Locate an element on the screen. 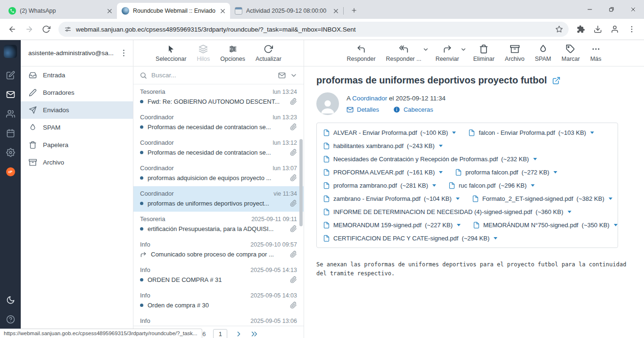 The image size is (644, 338). message-row: Tesoreria lun 13:24 Fwd: Re: GOBIERNO AU… is located at coordinates (219, 97).